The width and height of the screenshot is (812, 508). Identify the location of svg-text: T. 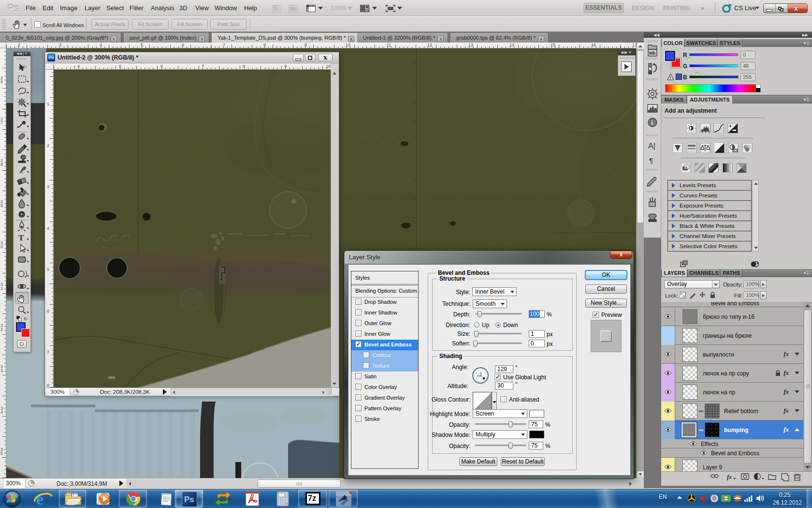
(21, 238).